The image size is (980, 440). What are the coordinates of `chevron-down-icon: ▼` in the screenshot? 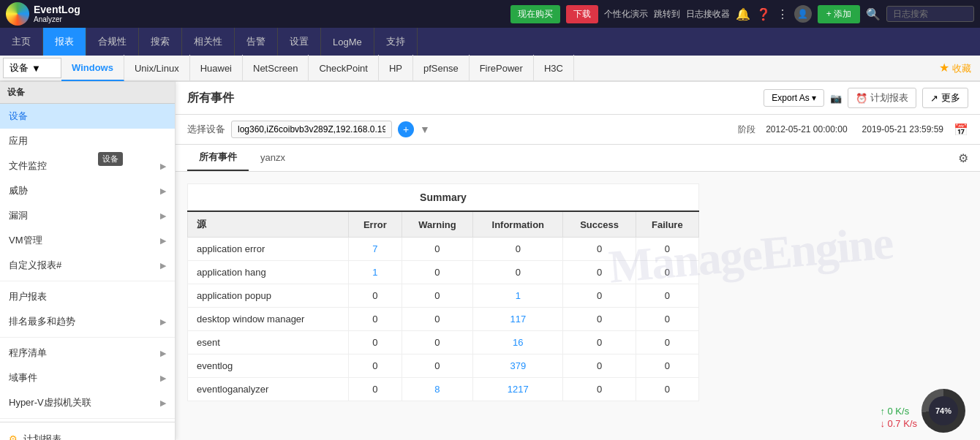 It's located at (37, 69).